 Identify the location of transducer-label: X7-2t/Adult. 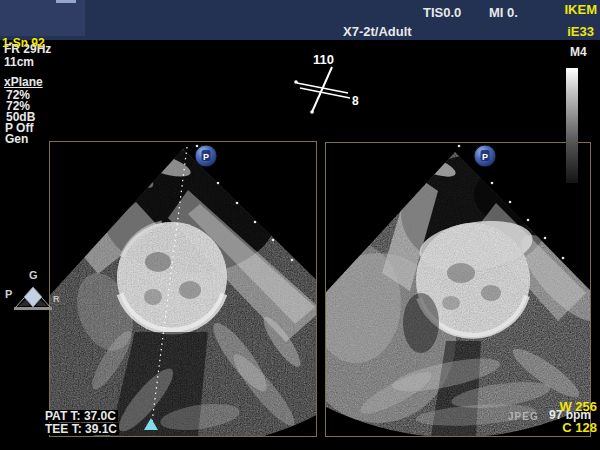
(378, 32).